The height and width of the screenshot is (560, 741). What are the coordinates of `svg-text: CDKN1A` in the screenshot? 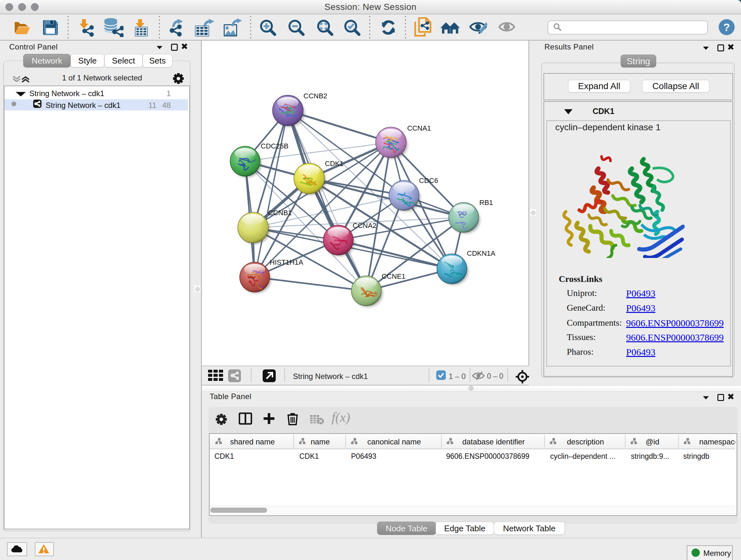 It's located at (481, 253).